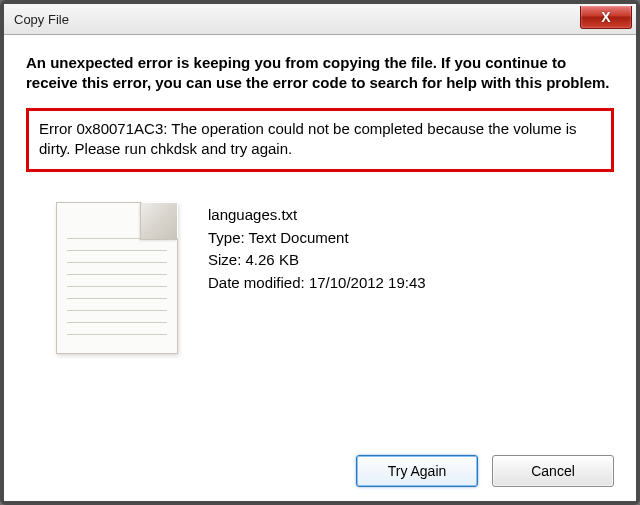 This screenshot has width=640, height=505. What do you see at coordinates (317, 284) in the screenshot?
I see `file-modified: Date modified: 17/10/2012 19:43` at bounding box center [317, 284].